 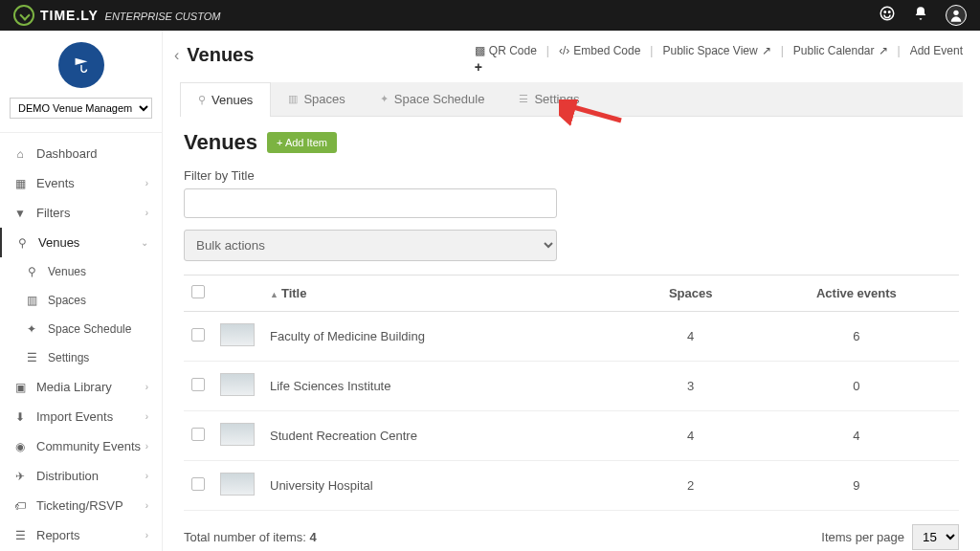 I want to click on avatar, so click(x=956, y=15).